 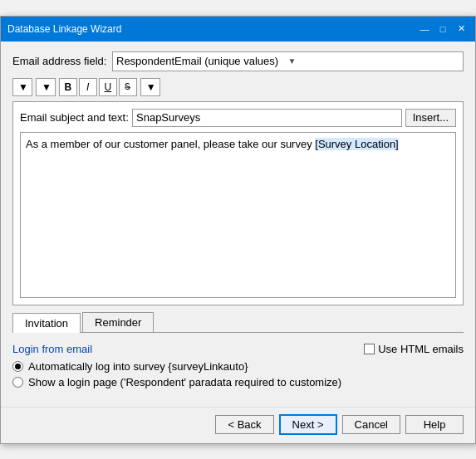 What do you see at coordinates (443, 29) in the screenshot?
I see `maximize-button: □` at bounding box center [443, 29].